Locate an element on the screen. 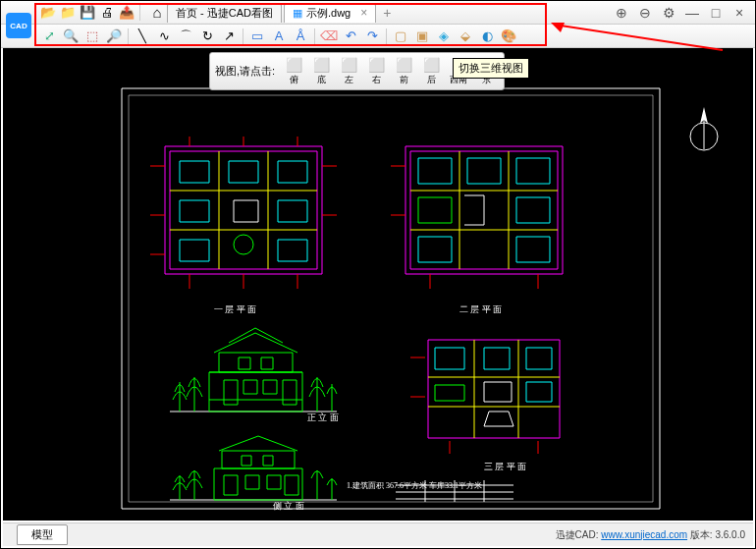 The height and width of the screenshot is (549, 756). circle-icon: ↻ is located at coordinates (207, 36).